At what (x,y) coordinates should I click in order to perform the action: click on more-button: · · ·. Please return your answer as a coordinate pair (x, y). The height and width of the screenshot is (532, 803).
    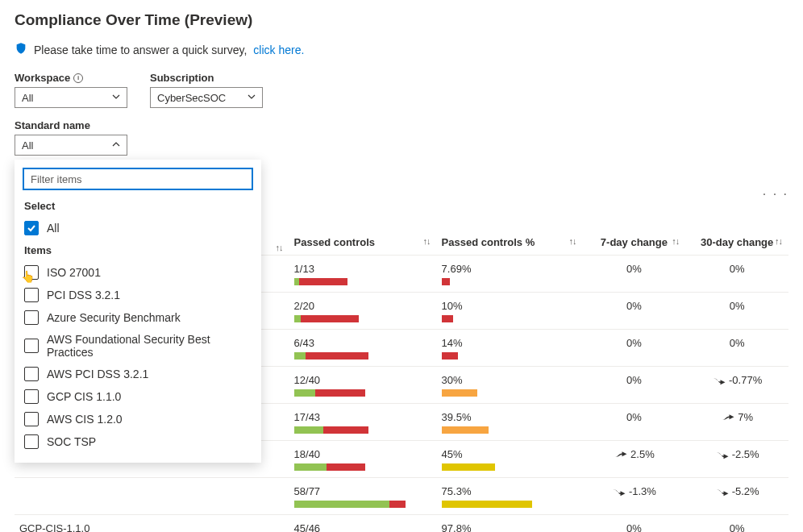
    Looking at the image, I should click on (776, 194).